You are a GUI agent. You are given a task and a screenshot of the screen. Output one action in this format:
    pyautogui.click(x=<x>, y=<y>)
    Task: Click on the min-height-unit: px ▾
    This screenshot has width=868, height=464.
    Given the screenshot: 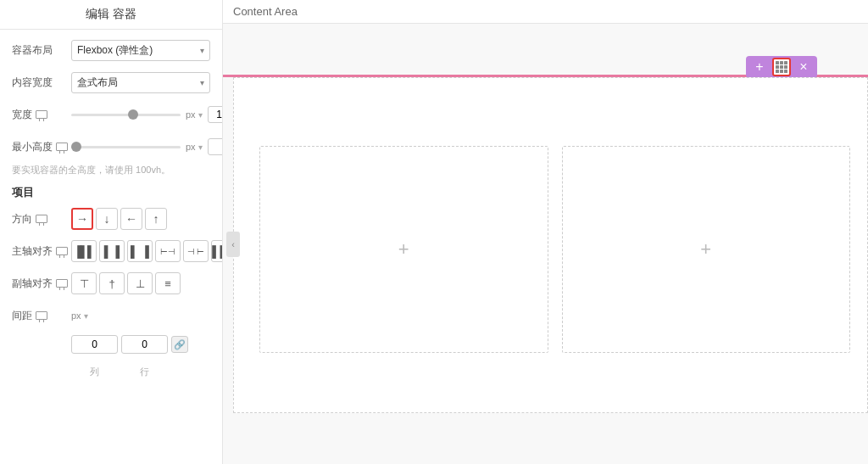 What is the action you would take?
    pyautogui.click(x=194, y=147)
    